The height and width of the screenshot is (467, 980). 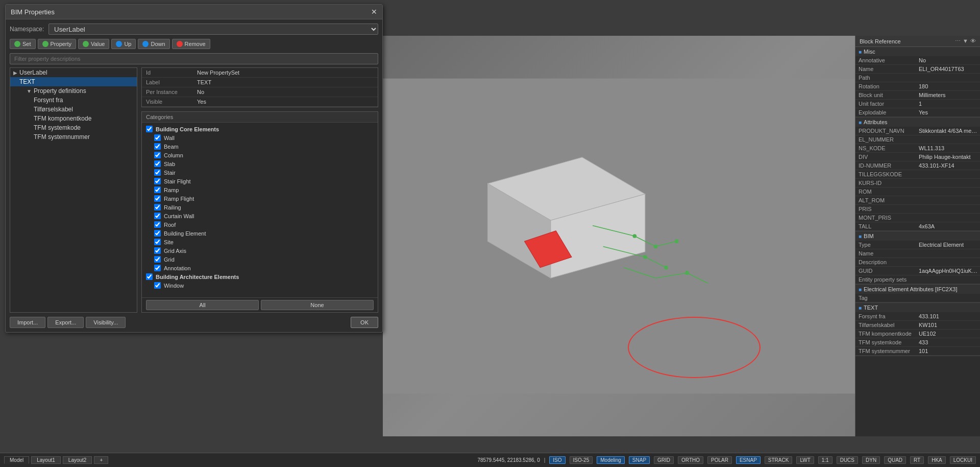 I want to click on ducs-btn: DUCS, so click(x=847, y=460).